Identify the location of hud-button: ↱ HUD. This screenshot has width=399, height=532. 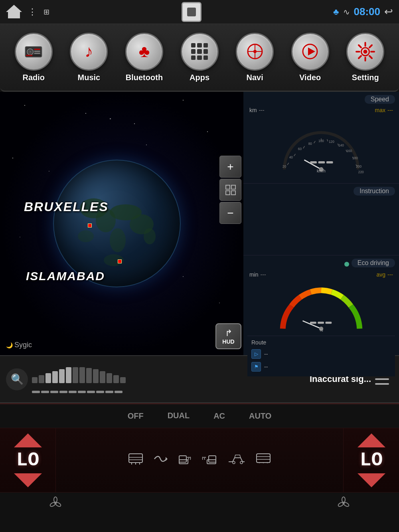
(228, 336).